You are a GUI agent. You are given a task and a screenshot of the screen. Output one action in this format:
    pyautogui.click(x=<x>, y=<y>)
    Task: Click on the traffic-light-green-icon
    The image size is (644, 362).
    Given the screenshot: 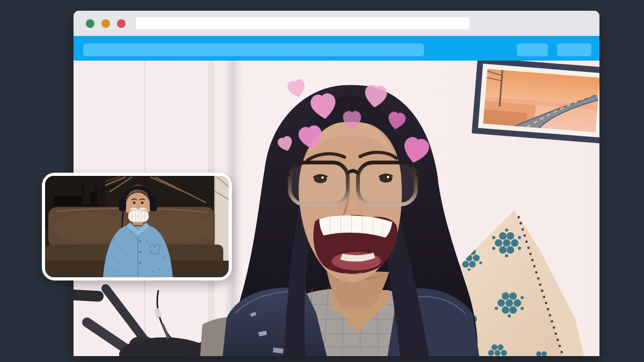 What is the action you would take?
    pyautogui.click(x=90, y=24)
    